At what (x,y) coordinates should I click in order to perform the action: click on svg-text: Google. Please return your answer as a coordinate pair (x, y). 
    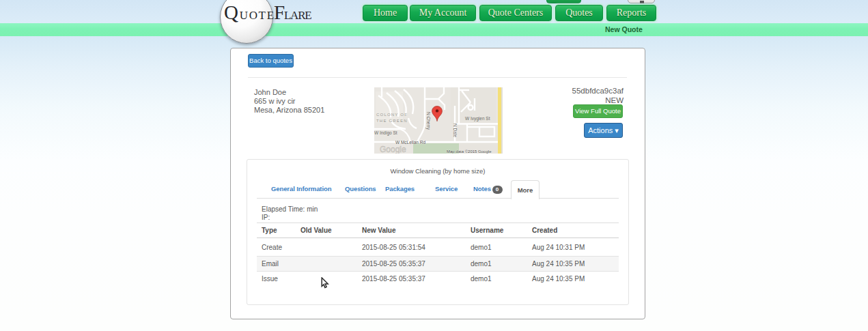
    Looking at the image, I should click on (393, 149).